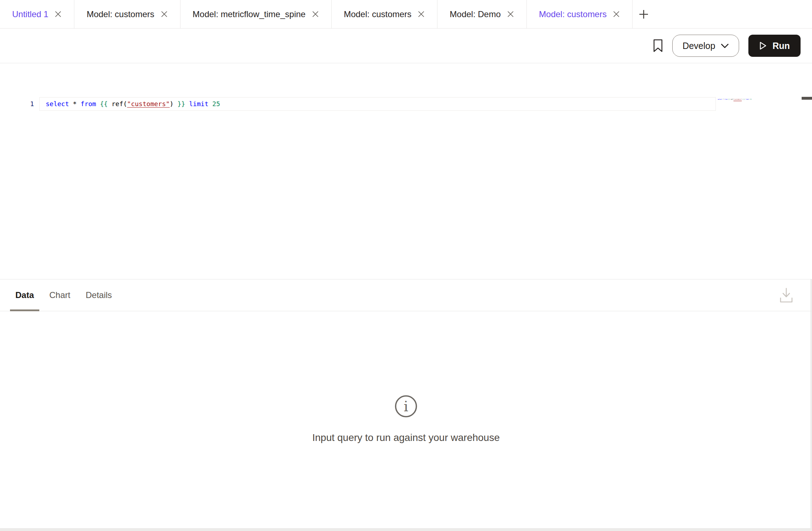  Describe the element at coordinates (17, 104) in the screenshot. I see `line-number: 1` at that location.